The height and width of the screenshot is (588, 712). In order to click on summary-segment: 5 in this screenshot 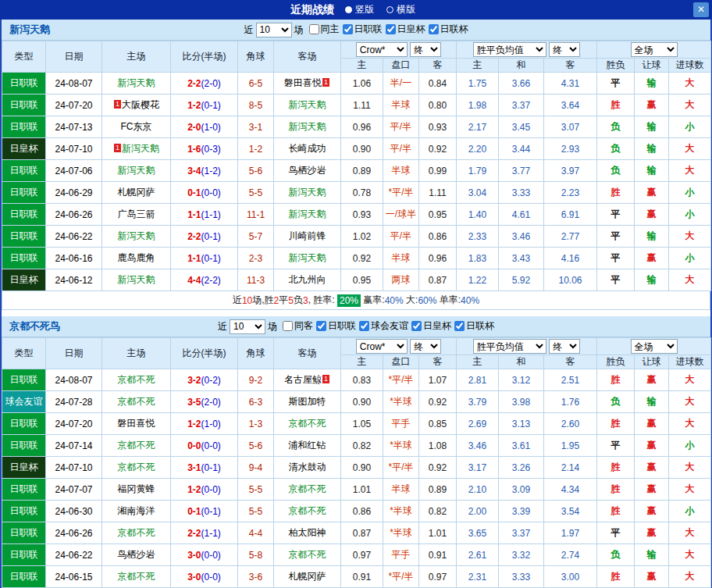, I will do `click(290, 301)`.